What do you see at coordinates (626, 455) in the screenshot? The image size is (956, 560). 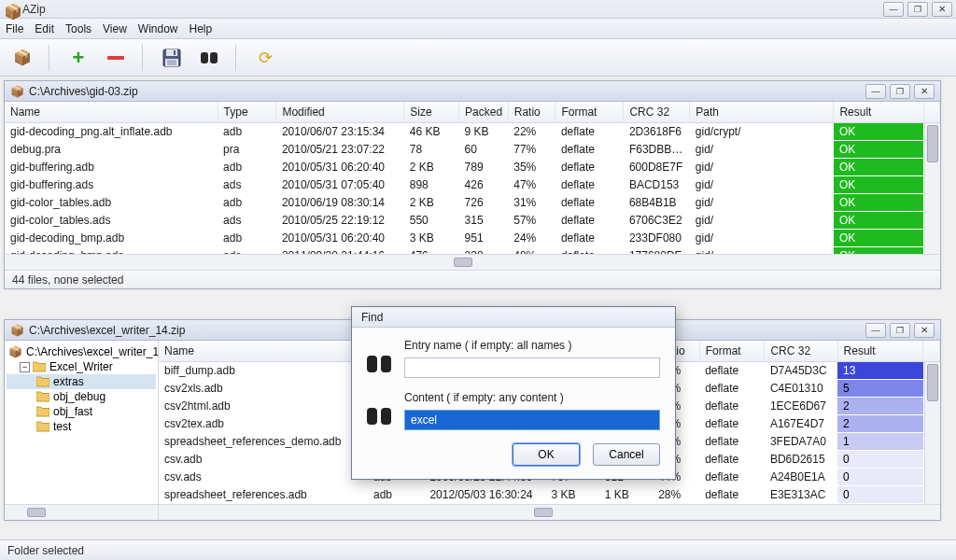 I see `cancel-button: Cancel` at bounding box center [626, 455].